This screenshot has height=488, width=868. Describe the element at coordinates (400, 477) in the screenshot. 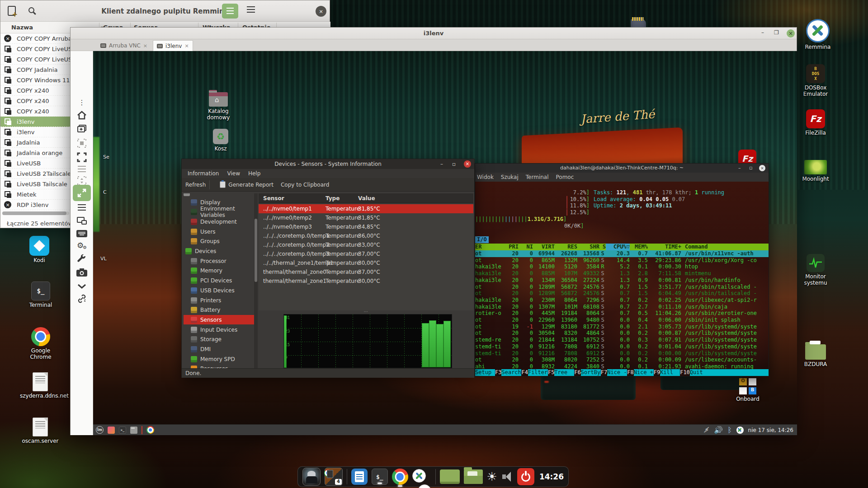

I see `chrome-icon` at that location.